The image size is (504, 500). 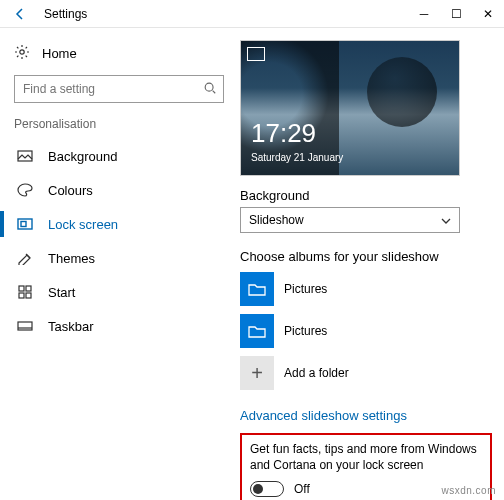 I want to click on preview-time: 17:29, so click(x=284, y=134).